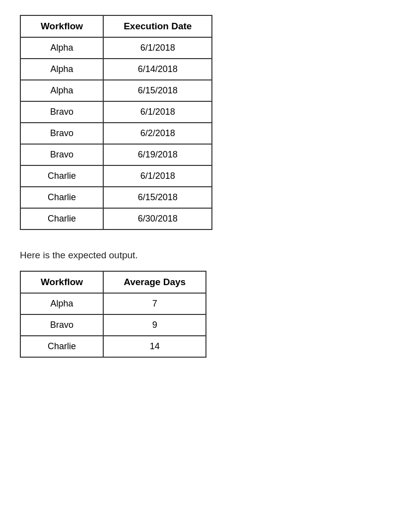 Image resolution: width=403 pixels, height=532 pixels. What do you see at coordinates (155, 282) in the screenshot?
I see `col2-header-average-days: Average Days` at bounding box center [155, 282].